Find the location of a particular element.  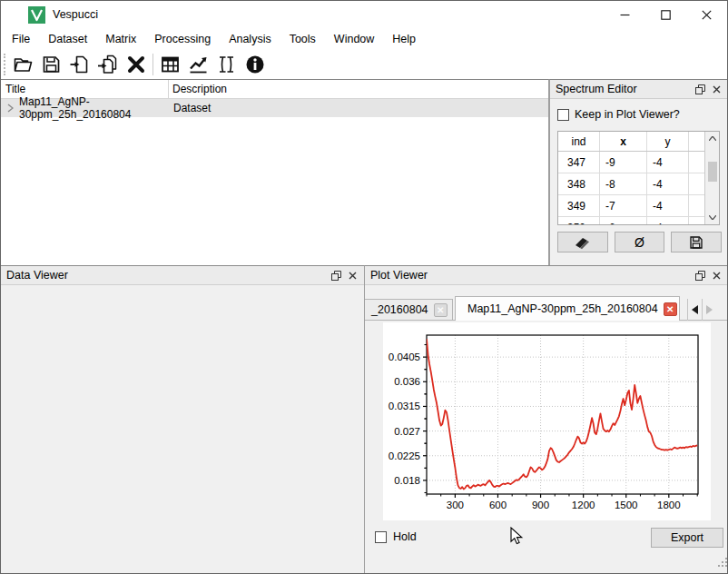

svg-text: 1200 is located at coordinates (584, 505).